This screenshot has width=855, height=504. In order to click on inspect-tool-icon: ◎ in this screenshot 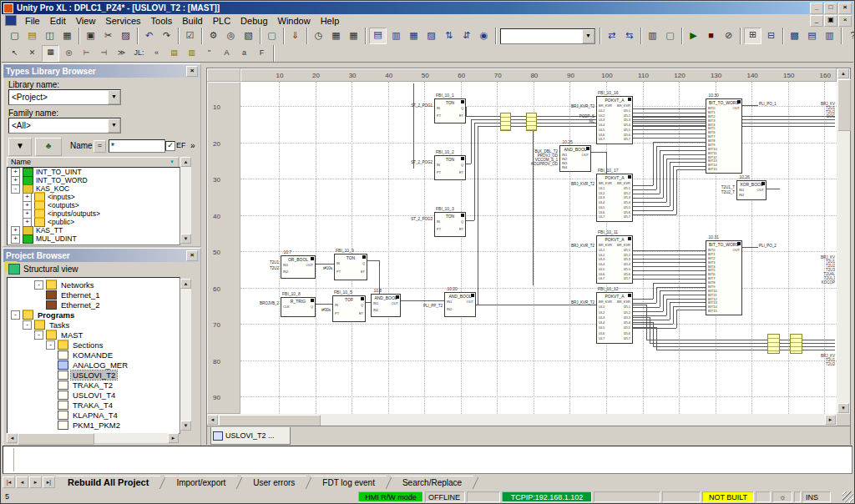, I will do `click(68, 53)`.